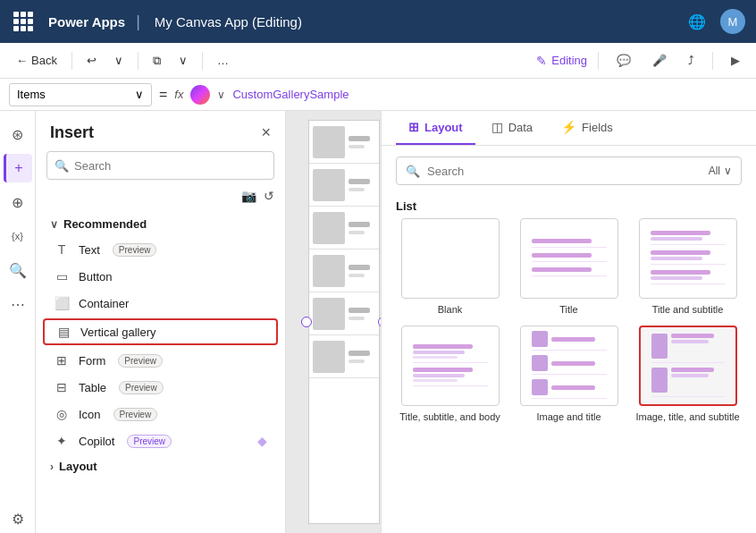 This screenshot has width=756, height=533. What do you see at coordinates (18, 304) in the screenshot?
I see `more-vert-icon-button: ⋯` at bounding box center [18, 304].